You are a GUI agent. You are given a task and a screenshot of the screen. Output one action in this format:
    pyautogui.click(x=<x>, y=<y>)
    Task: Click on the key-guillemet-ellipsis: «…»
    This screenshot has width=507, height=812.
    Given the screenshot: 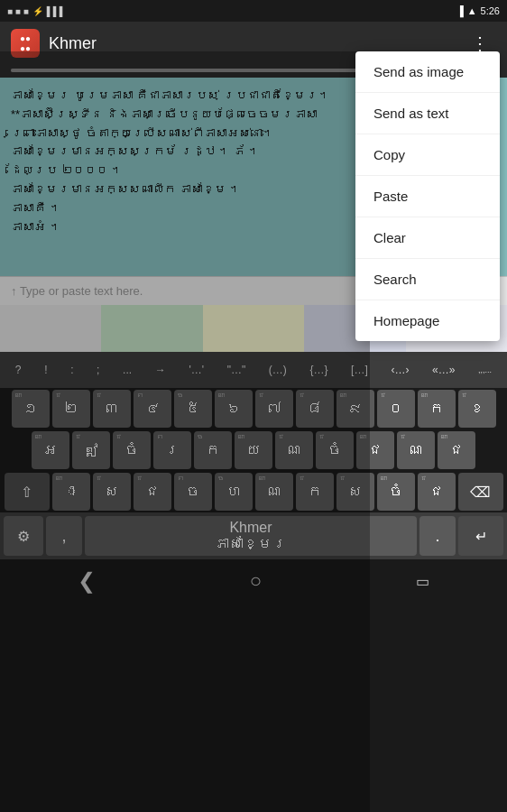 What is the action you would take?
    pyautogui.click(x=444, y=370)
    